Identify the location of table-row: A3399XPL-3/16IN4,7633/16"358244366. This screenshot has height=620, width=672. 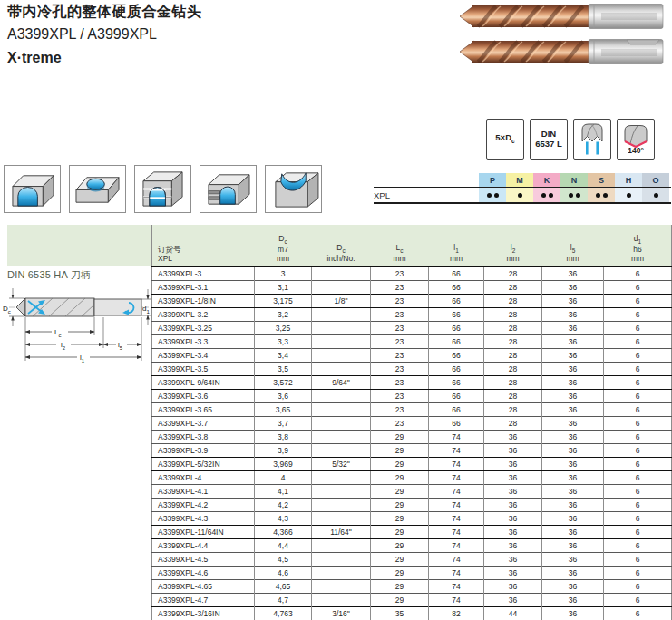
(412, 613).